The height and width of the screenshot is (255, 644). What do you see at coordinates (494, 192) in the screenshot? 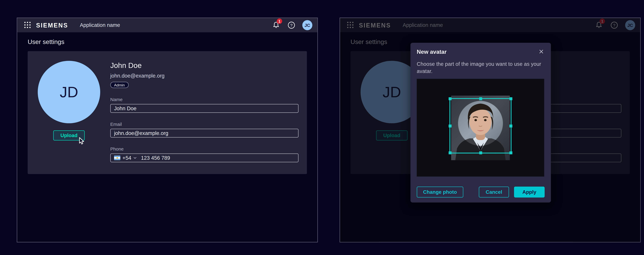
I see `cancel-button: Cancel` at bounding box center [494, 192].